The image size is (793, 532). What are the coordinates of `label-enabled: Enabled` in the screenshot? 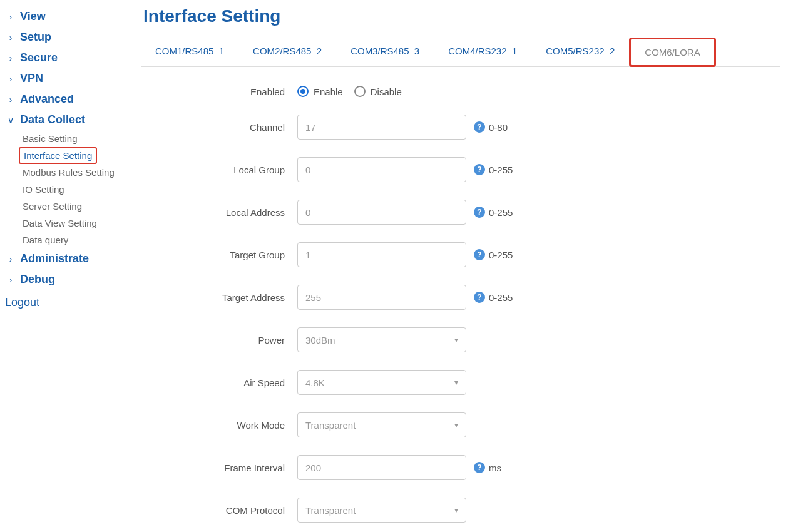 It's located at (238, 91).